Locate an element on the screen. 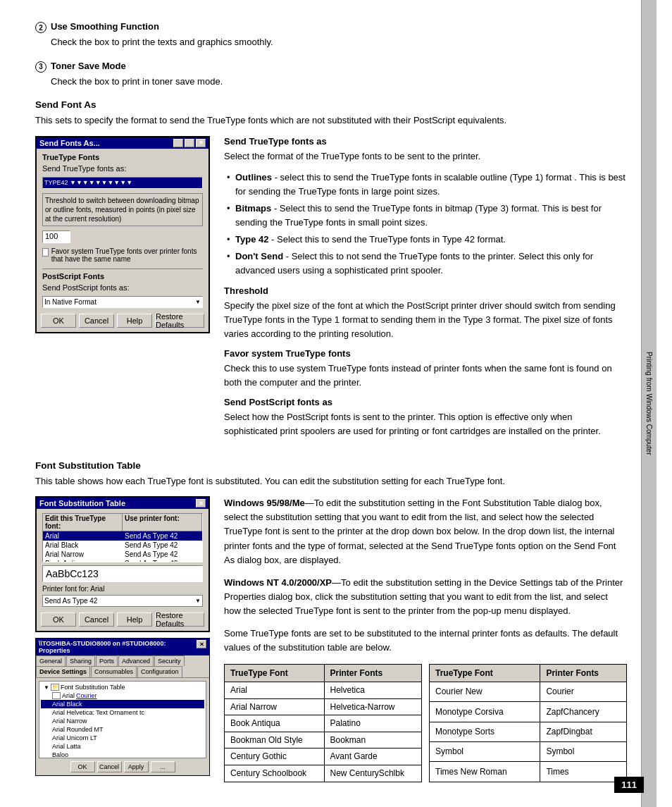  right-tab: Printing from Windows Computer is located at coordinates (649, 403).